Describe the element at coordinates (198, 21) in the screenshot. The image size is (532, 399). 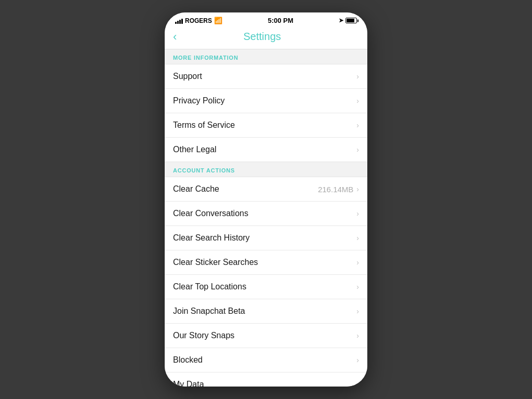
I see `carrier-label: ROGERS` at that location.